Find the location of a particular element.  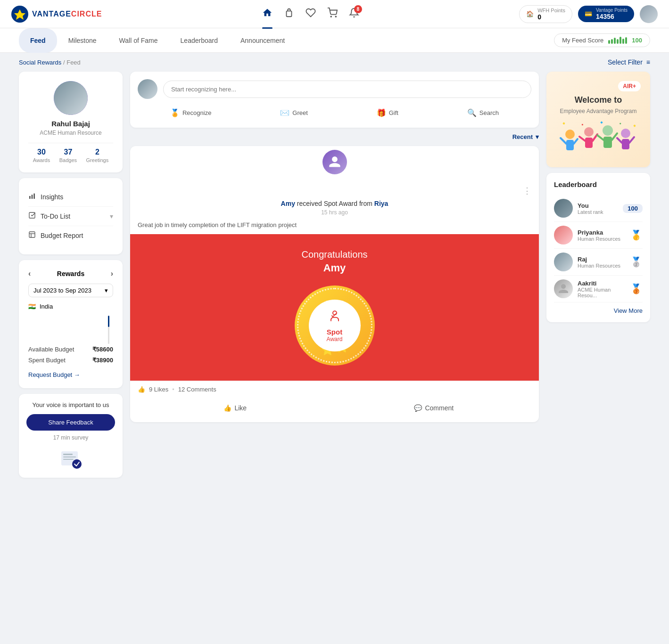

search-icon: 🔍 is located at coordinates (472, 113).